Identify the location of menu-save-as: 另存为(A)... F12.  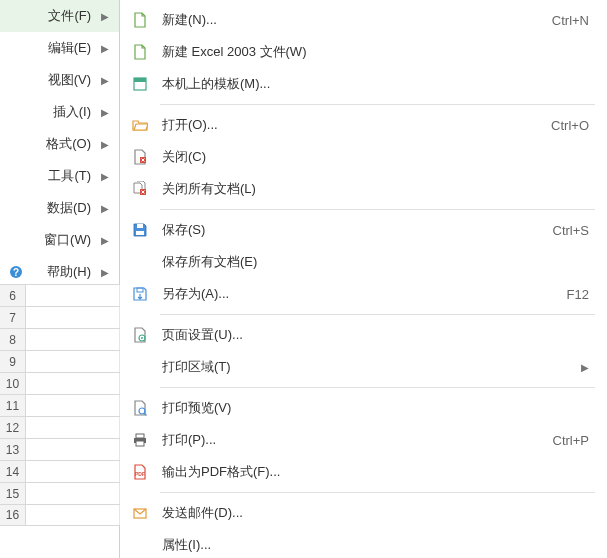
(364, 294).